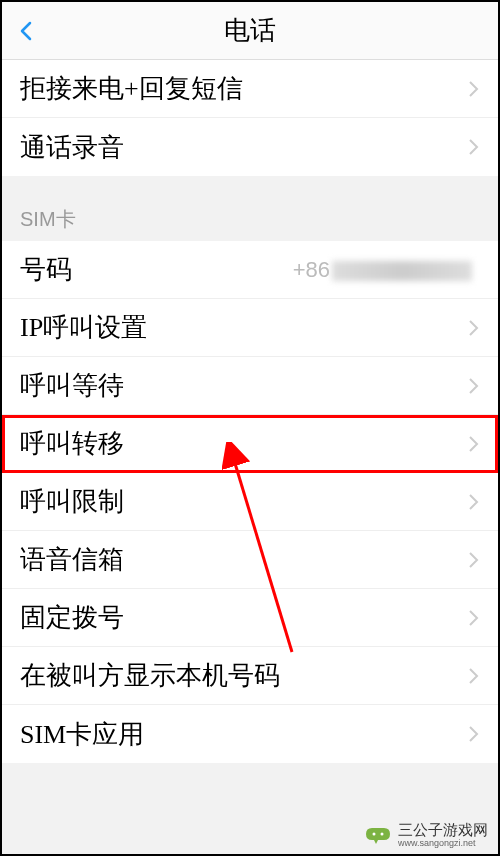  I want to click on item-label: 拒接来电+回复短信, so click(132, 88).